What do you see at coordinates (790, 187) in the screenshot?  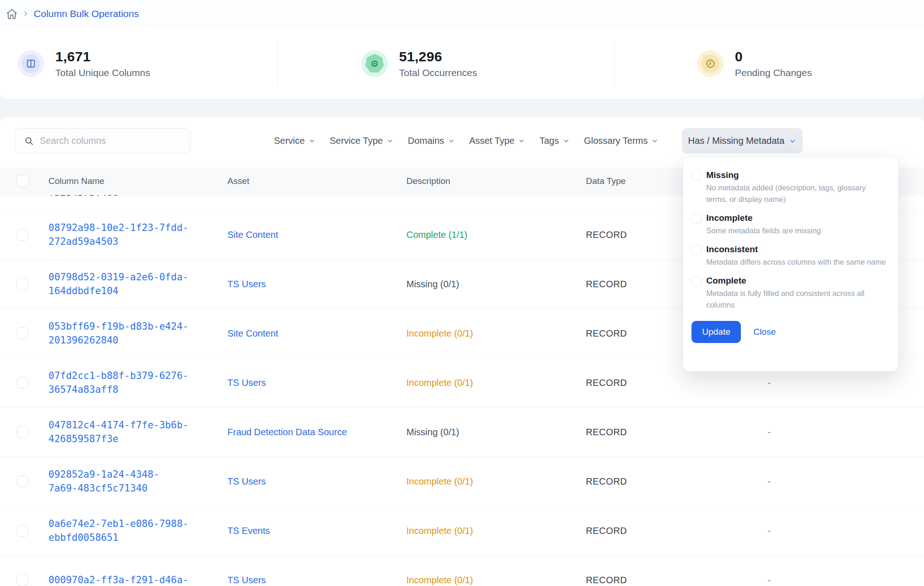 I see `metadata-option: Missing No metadata added (description, …` at bounding box center [790, 187].